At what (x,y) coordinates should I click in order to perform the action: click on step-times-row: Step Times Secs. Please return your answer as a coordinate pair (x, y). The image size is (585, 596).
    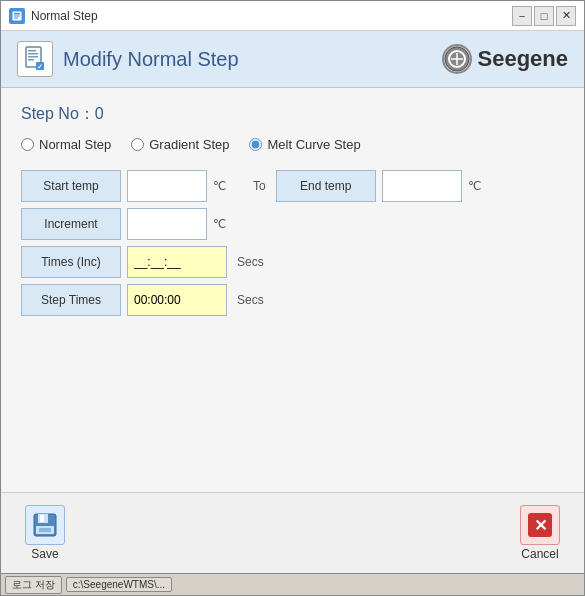
    Looking at the image, I should click on (292, 300).